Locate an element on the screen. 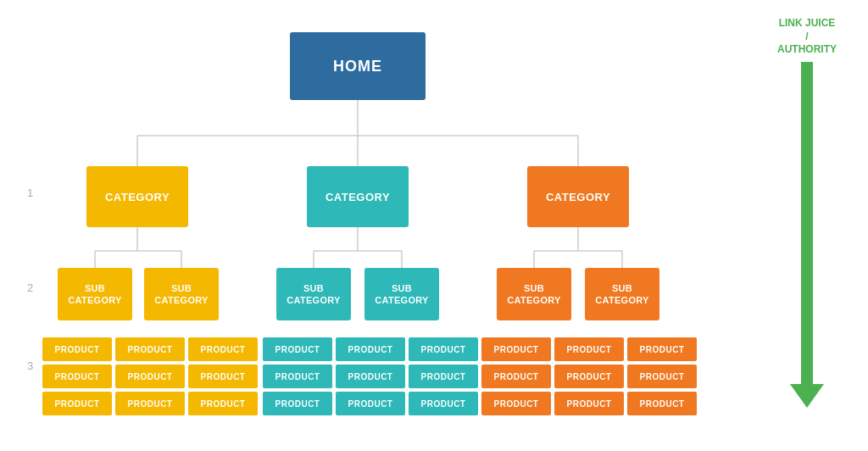 Image resolution: width=868 pixels, height=451 pixels. product-y-3-1: PRODUCT is located at coordinates (77, 404).